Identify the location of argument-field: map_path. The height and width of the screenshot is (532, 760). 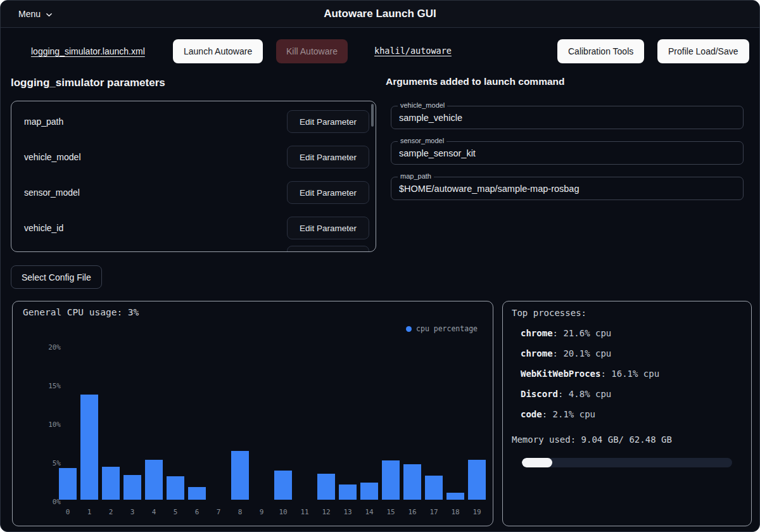
(567, 189).